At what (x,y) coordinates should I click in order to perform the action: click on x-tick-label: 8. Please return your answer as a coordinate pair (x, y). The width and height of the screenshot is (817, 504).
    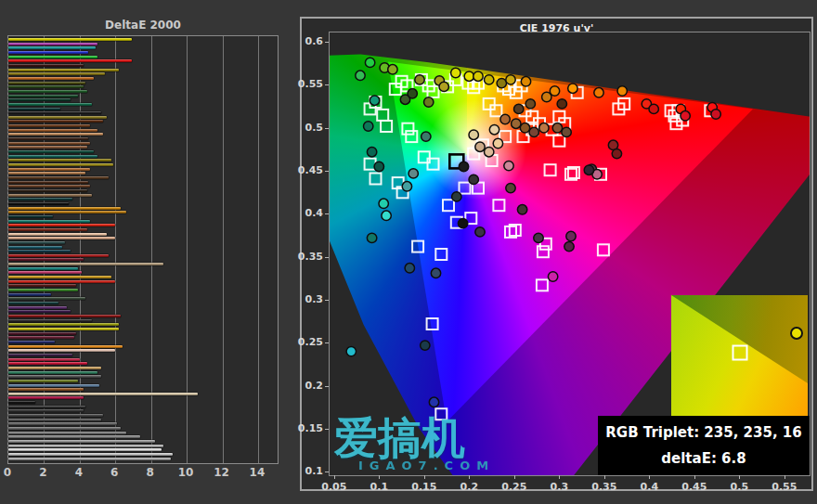
    Looking at the image, I should click on (150, 472).